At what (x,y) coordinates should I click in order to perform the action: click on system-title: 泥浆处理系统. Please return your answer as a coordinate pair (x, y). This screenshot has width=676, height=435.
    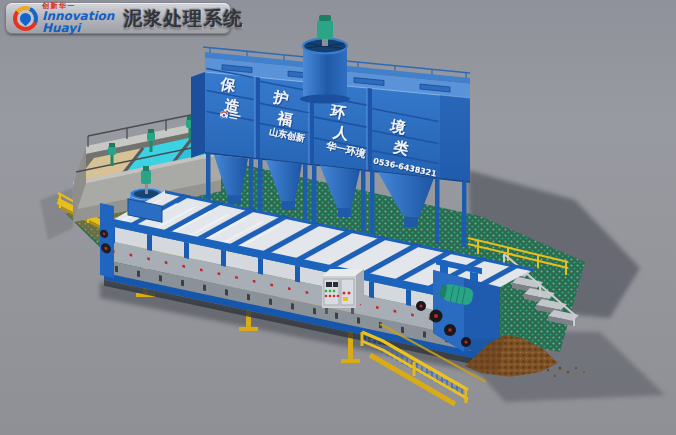
    Looking at the image, I should click on (183, 19).